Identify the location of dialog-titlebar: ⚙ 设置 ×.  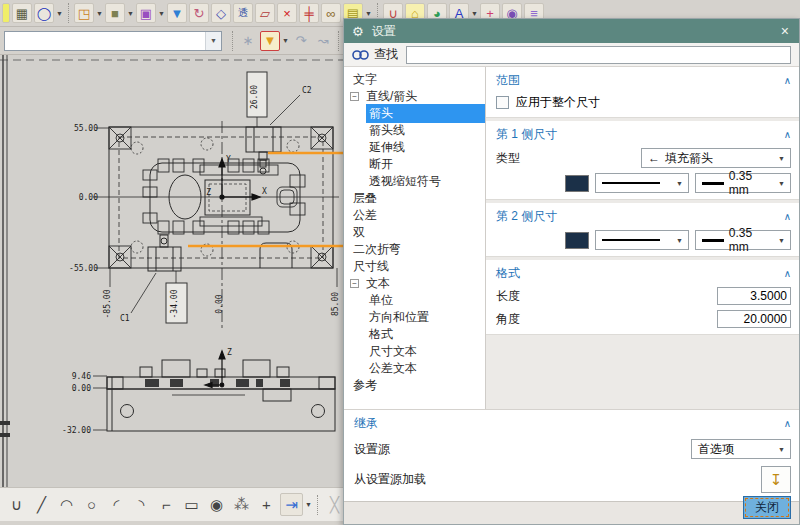
(572, 31).